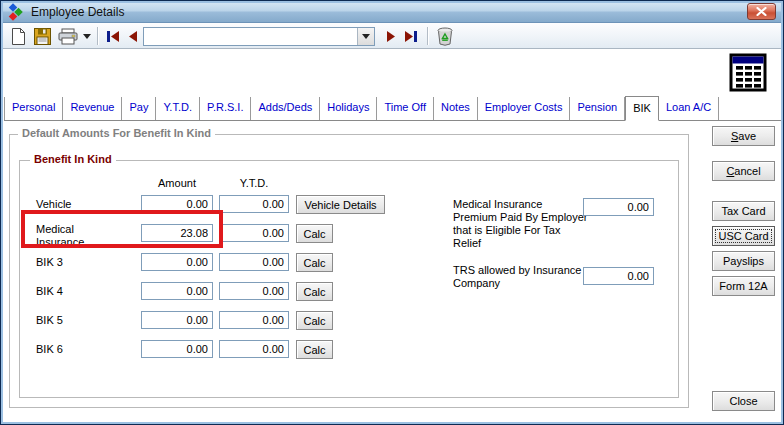  Describe the element at coordinates (73, 159) in the screenshot. I see `inner-groupbox-title: Benefit In Kind` at that location.